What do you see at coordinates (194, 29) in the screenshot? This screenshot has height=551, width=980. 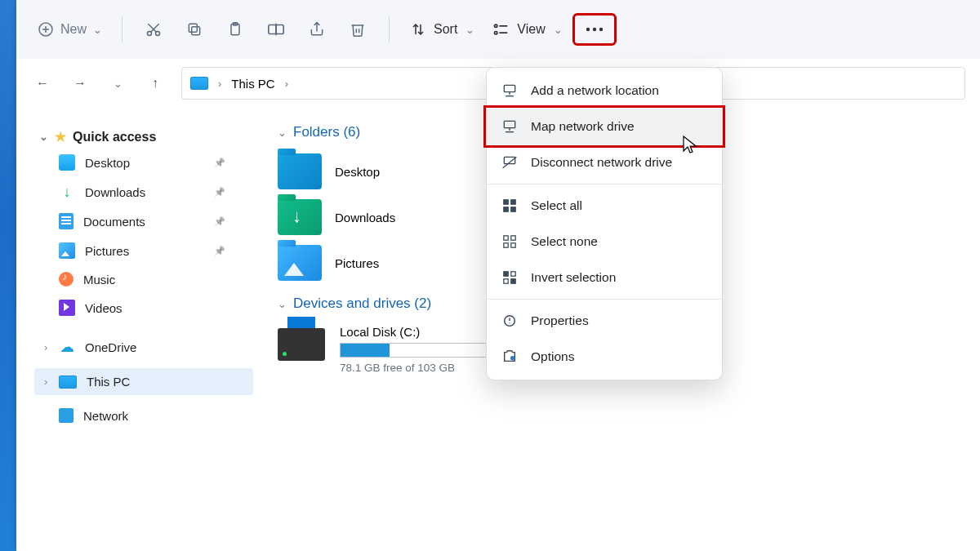 I see `copy-button` at bounding box center [194, 29].